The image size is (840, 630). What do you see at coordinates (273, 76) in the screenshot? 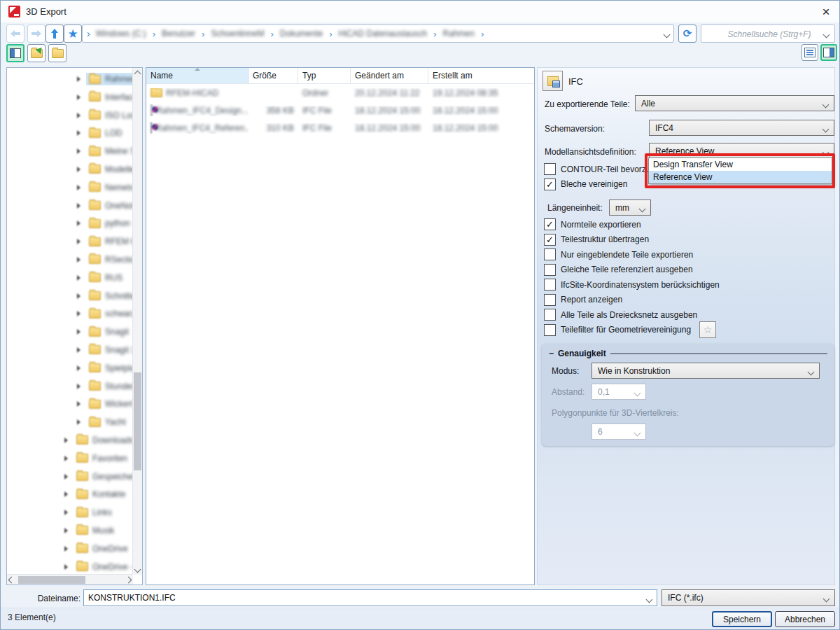
I see `column-header-size: Größe` at bounding box center [273, 76].